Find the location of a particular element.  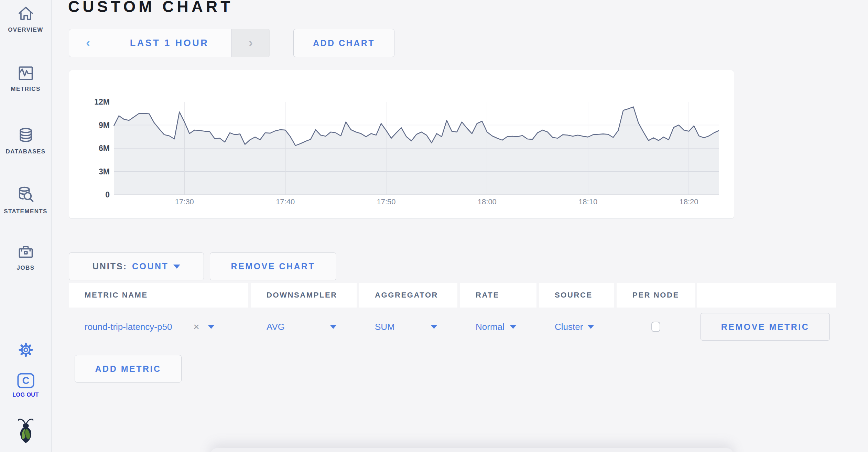

home-icon is located at coordinates (25, 14).